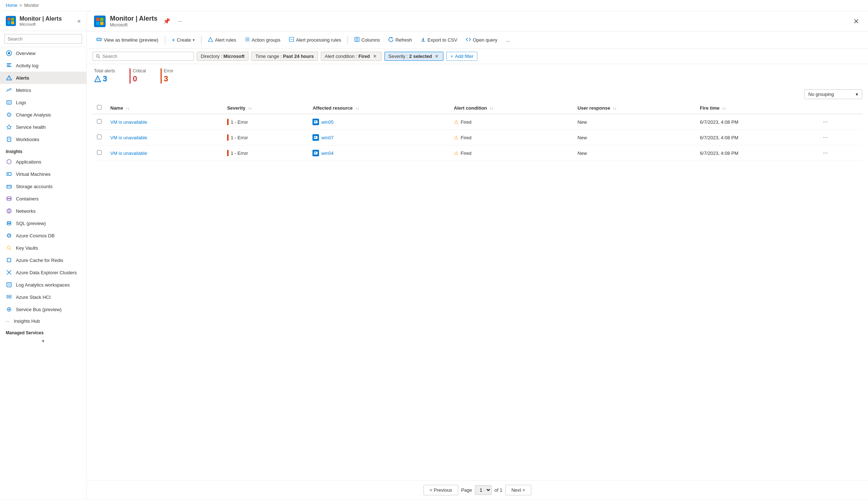 The height and width of the screenshot is (500, 868). Describe the element at coordinates (9, 199) in the screenshot. I see `containers-icon` at that location.